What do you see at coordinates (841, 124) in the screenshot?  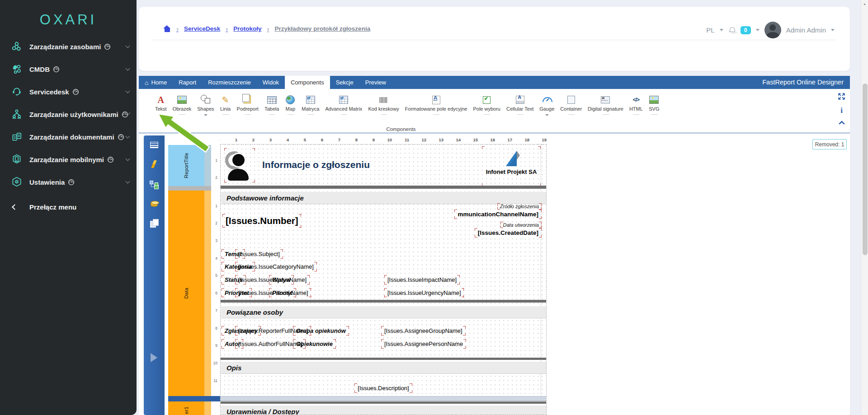 I see `collapse-ribbon-icon` at bounding box center [841, 124].